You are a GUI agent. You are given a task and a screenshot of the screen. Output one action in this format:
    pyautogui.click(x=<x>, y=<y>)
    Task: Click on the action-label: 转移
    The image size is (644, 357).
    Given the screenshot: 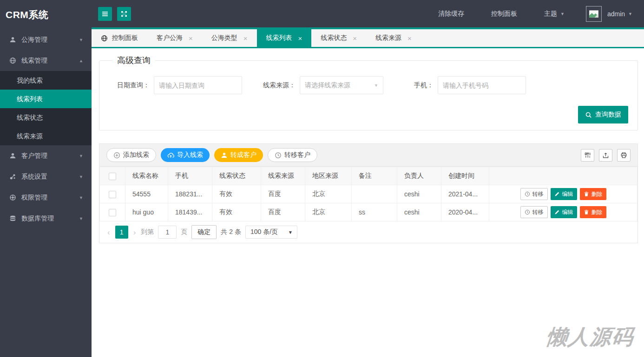 What is the action you would take?
    pyautogui.click(x=538, y=194)
    